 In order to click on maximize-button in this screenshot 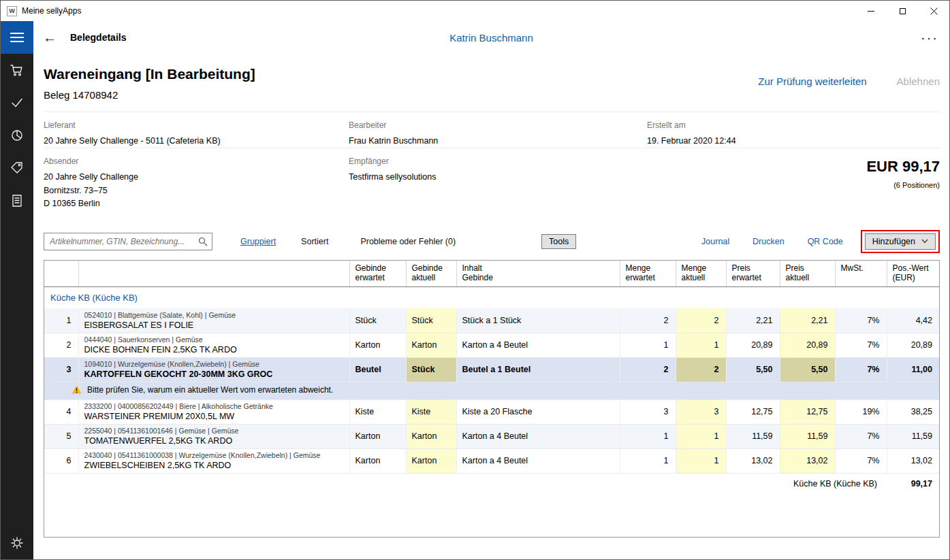, I will do `click(902, 11)`.